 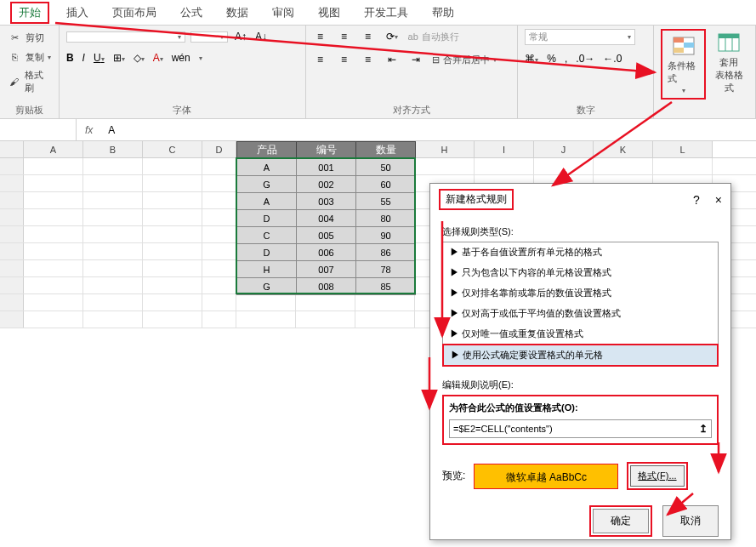 I want to click on cancel-button: 取消, so click(x=691, y=521).